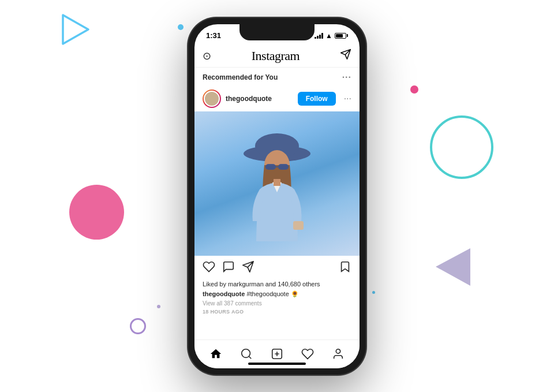 The width and height of the screenshot is (554, 392). What do you see at coordinates (246, 354) in the screenshot?
I see `nav-search-icon` at bounding box center [246, 354].